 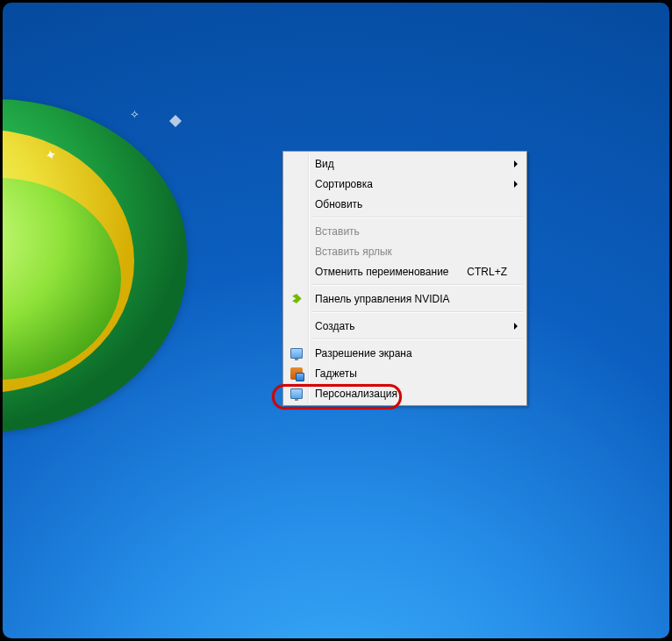 What do you see at coordinates (405, 298) in the screenshot?
I see `menu-item-nvidia: Панель управления NVIDIA` at bounding box center [405, 298].